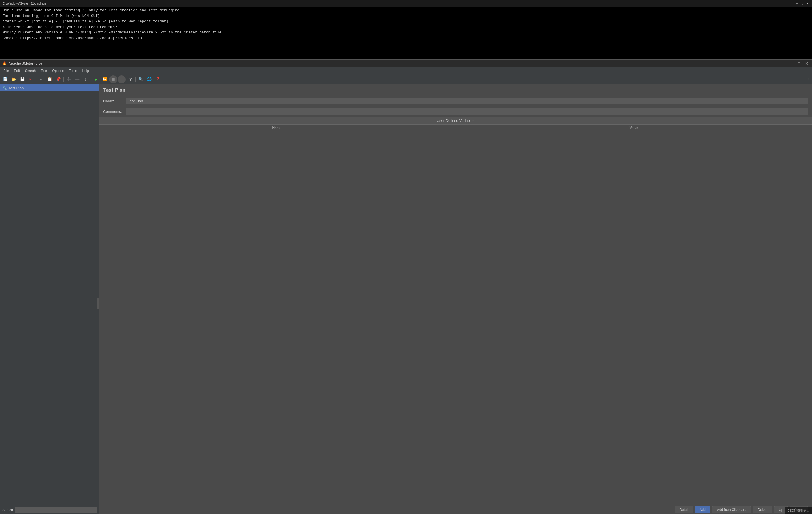 Image resolution: width=812 pixels, height=514 pixels. I want to click on cmd-controls: ─ □ ✕, so click(802, 3).